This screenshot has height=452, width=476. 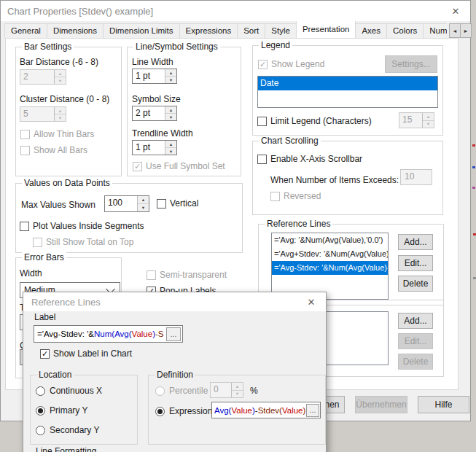 What do you see at coordinates (48, 47) in the screenshot?
I see `bar-settings-title: Bar Settings` at bounding box center [48, 47].